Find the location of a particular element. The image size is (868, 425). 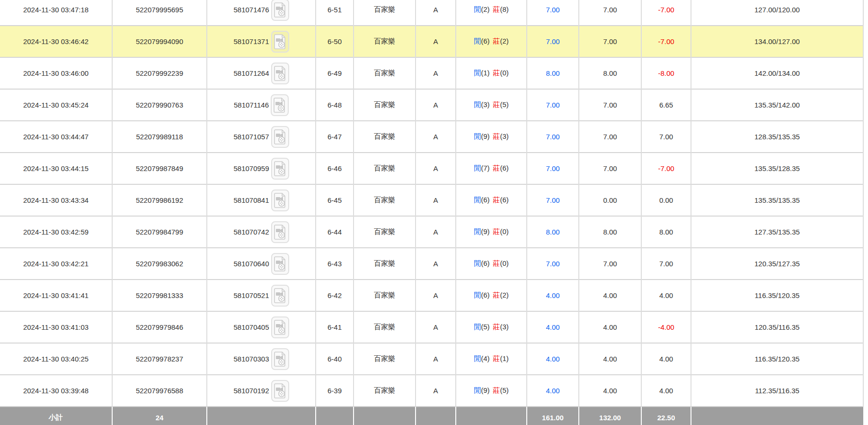

table-row: 2024-11-30 03:41:41 522079981333 5810705… is located at coordinates (432, 296).